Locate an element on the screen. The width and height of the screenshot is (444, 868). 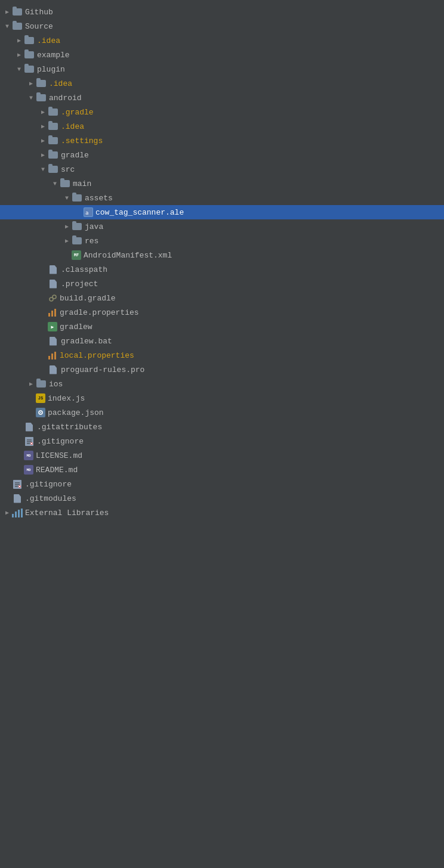
item-label-gitattributes: .gitattributes is located at coordinates (69, 427).